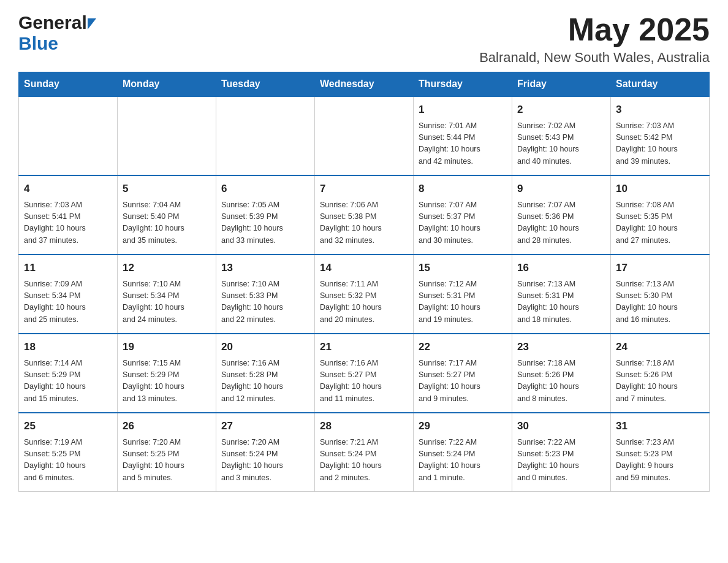 The height and width of the screenshot is (563, 728). What do you see at coordinates (167, 215) in the screenshot?
I see `calendar-cell: 5Sunrise: 7:04 AMSunset: 5:40 PMDaylight…` at bounding box center [167, 215].